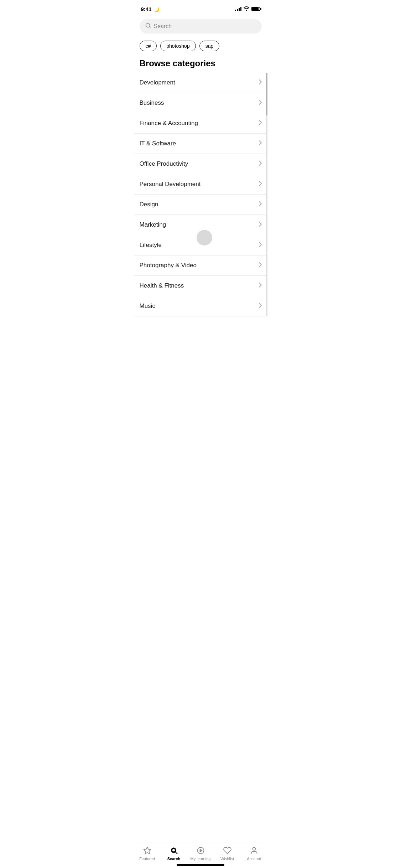 This screenshot has width=401, height=868. Describe the element at coordinates (238, 9) in the screenshot. I see `signal-icon` at that location.